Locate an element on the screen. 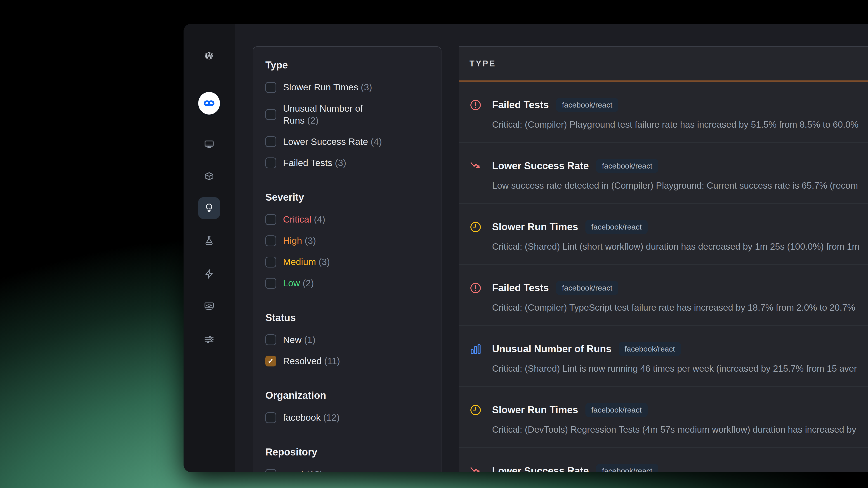 The height and width of the screenshot is (488, 868). alert-description: Critical: (Compiler) TypeScript test fai… is located at coordinates (680, 307).